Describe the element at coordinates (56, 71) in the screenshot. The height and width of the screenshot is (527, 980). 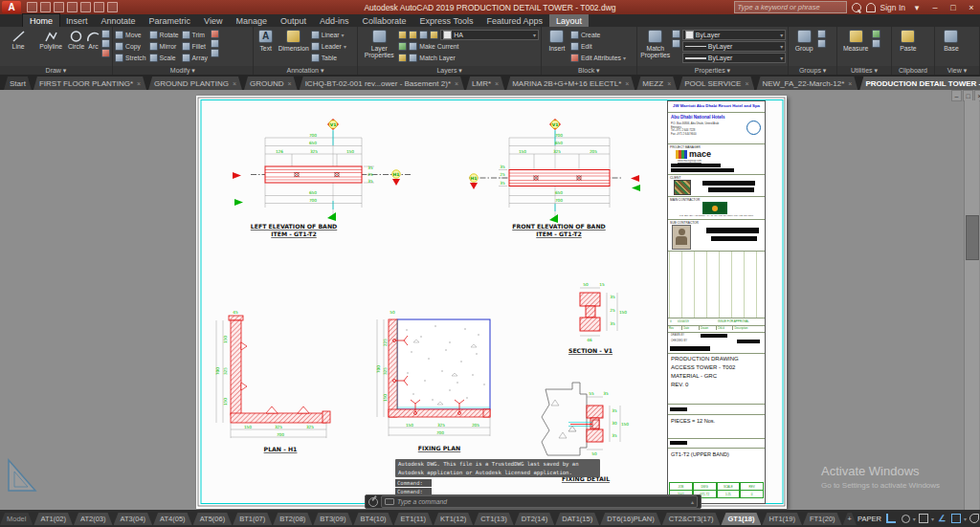
I see `panel-label-draw: Draw ▾` at that location.